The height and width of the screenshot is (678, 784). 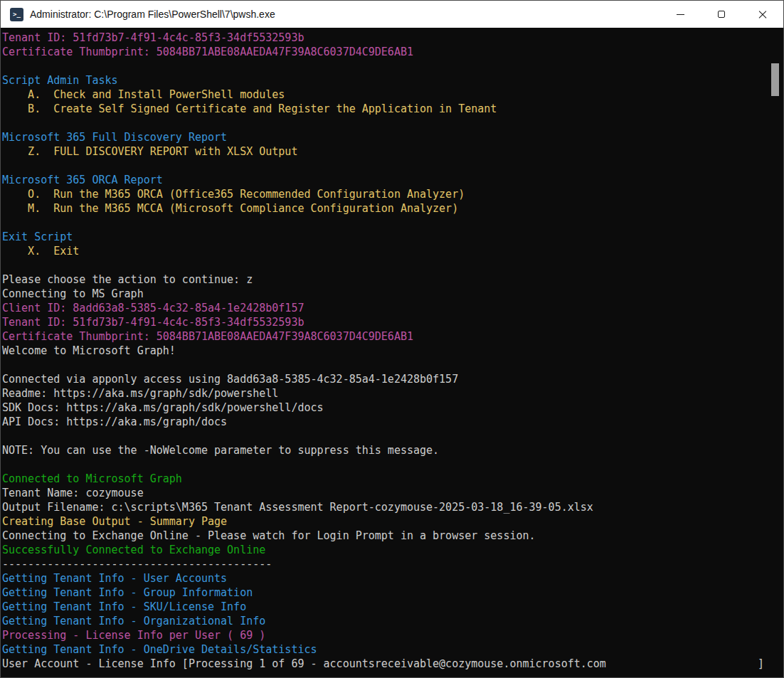 What do you see at coordinates (134, 635) in the screenshot?
I see `terminal-line-text: Processing - License Info per User ( 69 …` at bounding box center [134, 635].